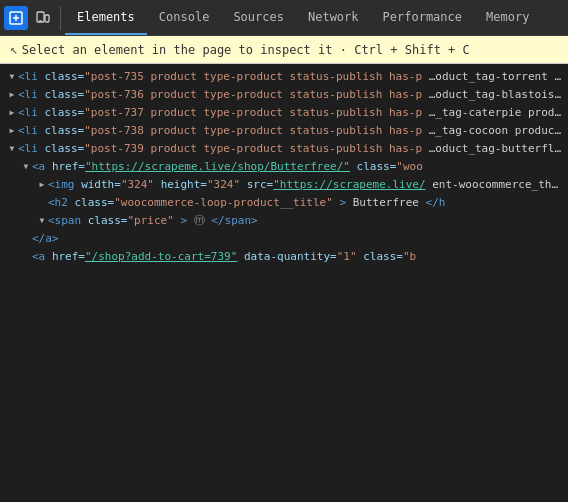  Describe the element at coordinates (284, 77) in the screenshot. I see `dom-line: <li class="post-735 product type-product…` at that location.